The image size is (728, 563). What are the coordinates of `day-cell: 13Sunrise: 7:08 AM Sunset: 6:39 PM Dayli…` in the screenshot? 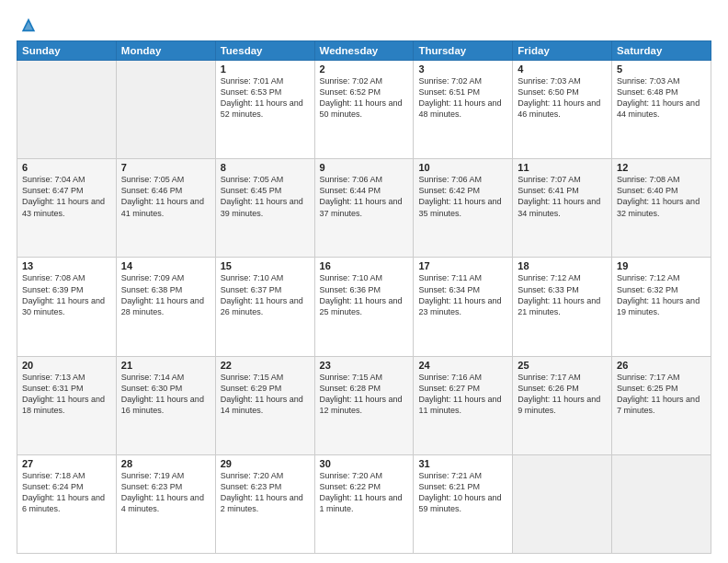 It's located at (67, 307).